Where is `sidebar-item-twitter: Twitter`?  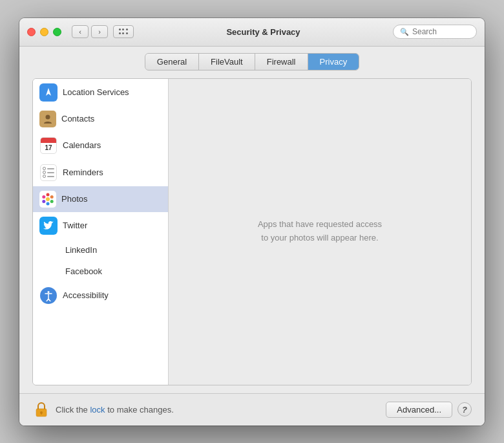 sidebar-item-twitter: Twitter is located at coordinates (101, 226).